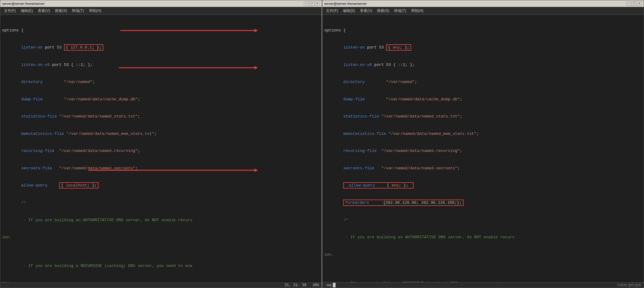 This screenshot has height=288, width=644. I want to click on right-line-6: statistics-file "/var/named/data/named_s…, so click(483, 117).